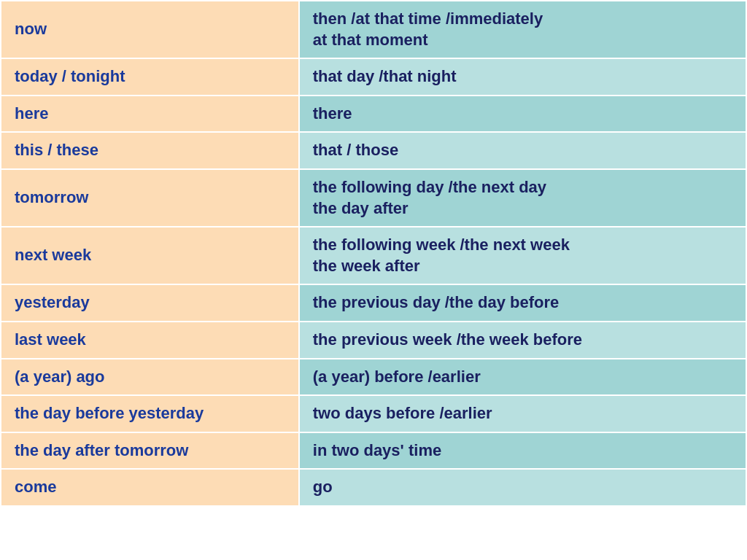 The width and height of the screenshot is (747, 560). What do you see at coordinates (150, 198) in the screenshot?
I see `direct-speech-cell: tomorrow` at bounding box center [150, 198].